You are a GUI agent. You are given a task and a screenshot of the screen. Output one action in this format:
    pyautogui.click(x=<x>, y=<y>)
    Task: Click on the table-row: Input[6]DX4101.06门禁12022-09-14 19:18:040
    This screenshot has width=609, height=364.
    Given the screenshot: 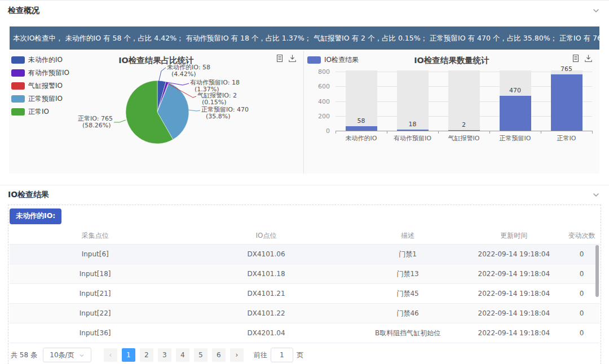 What is the action you would take?
    pyautogui.click(x=304, y=255)
    